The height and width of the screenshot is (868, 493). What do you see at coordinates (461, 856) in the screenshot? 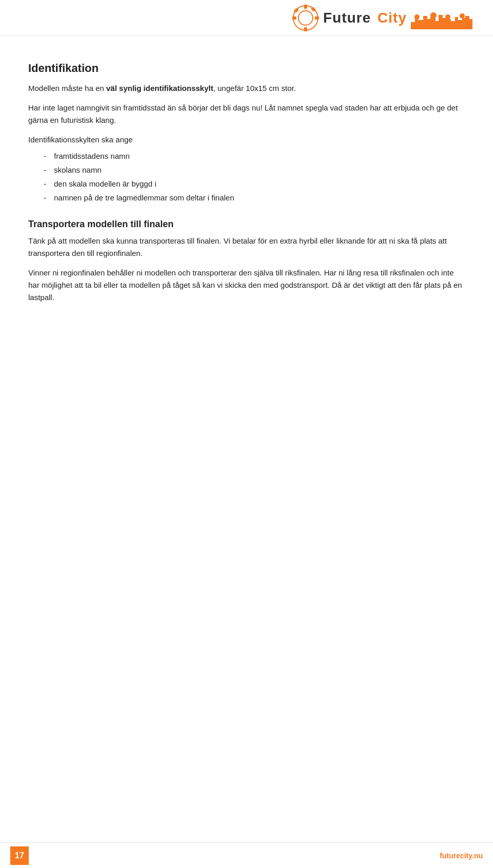
I see `footer-url: futurecity.nu` at bounding box center [461, 856].